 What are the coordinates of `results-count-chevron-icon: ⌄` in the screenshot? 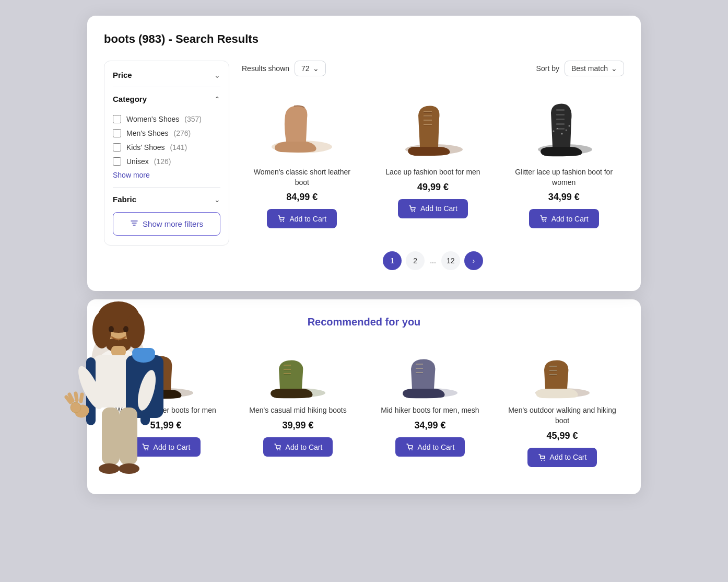 It's located at (316, 68).